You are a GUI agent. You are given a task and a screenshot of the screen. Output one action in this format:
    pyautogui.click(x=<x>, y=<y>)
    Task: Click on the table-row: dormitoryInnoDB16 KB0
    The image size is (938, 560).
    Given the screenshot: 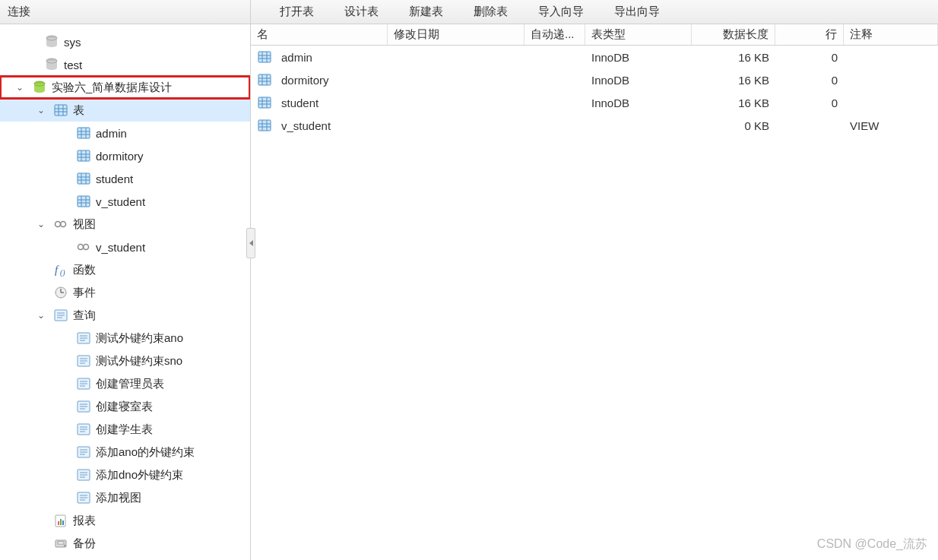 What is the action you would take?
    pyautogui.click(x=594, y=80)
    